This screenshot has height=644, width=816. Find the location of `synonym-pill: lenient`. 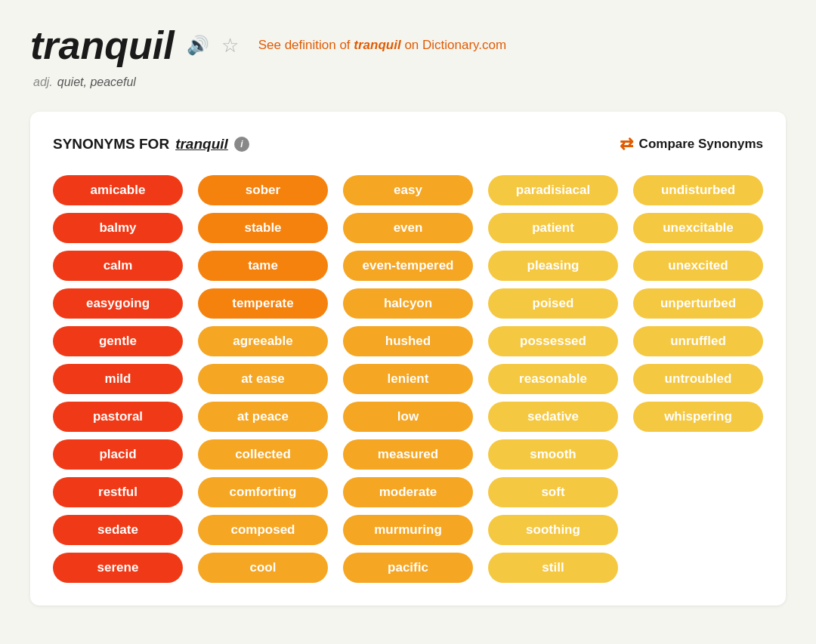

synonym-pill: lenient is located at coordinates (408, 379).